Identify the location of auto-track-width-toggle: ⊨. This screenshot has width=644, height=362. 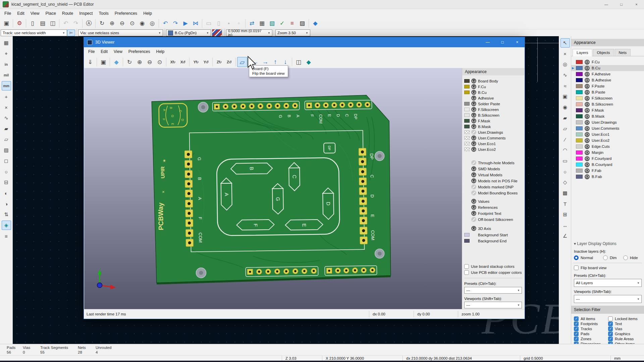
(71, 33).